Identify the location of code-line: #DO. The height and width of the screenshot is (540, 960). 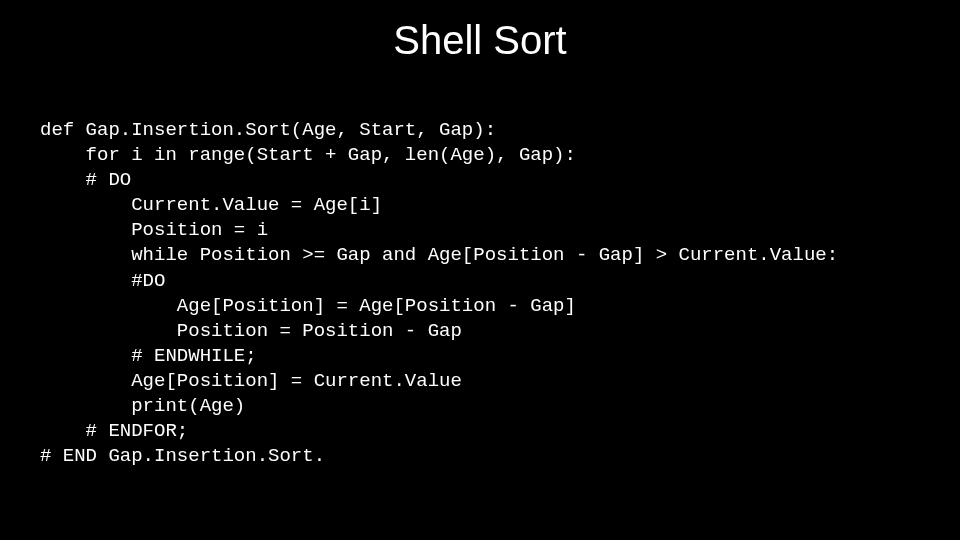
(102, 281).